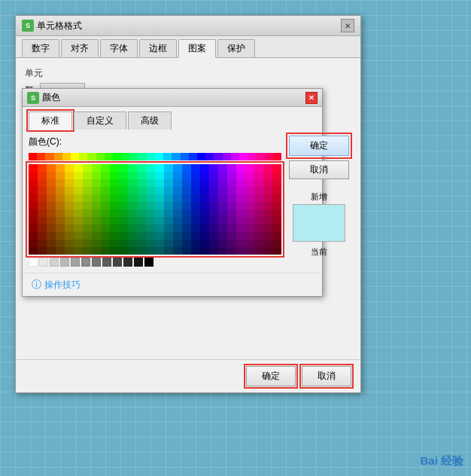 The image size is (471, 476). Describe the element at coordinates (62, 285) in the screenshot. I see `tips-link: 操作技巧` at that location.